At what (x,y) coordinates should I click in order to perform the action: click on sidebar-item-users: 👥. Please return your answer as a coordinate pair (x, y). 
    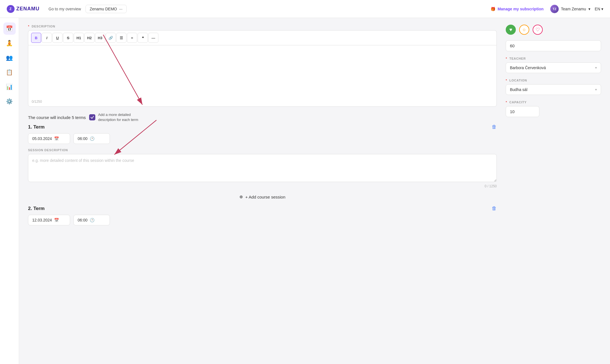
    Looking at the image, I should click on (10, 58).